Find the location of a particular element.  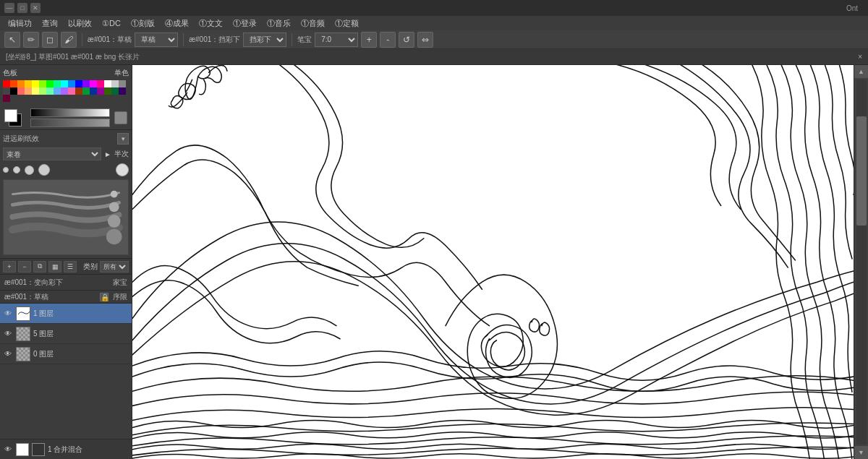

restore-button: □ is located at coordinates (22, 8).